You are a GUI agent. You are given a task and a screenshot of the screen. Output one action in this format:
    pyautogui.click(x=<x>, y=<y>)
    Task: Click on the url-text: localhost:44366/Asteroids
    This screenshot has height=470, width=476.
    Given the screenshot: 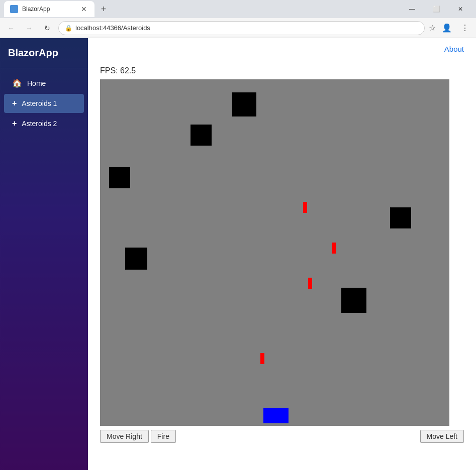 What is the action you would take?
    pyautogui.click(x=247, y=28)
    